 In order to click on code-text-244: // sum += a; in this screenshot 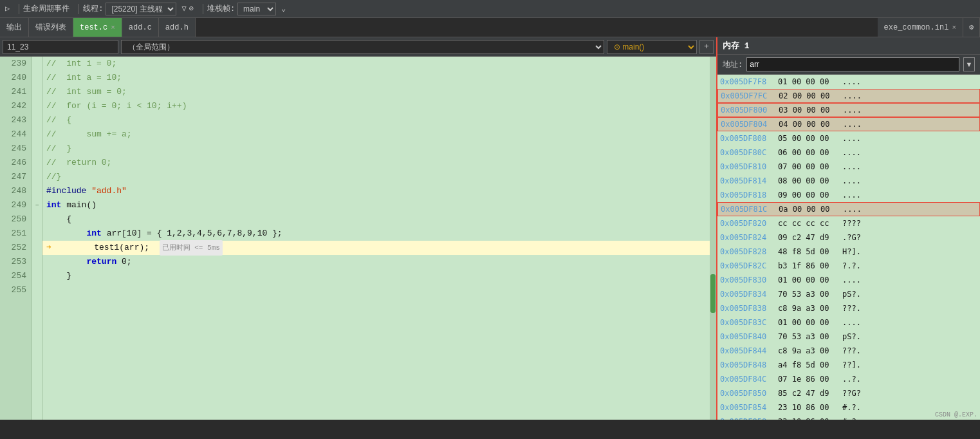, I will do `click(89, 135)`.